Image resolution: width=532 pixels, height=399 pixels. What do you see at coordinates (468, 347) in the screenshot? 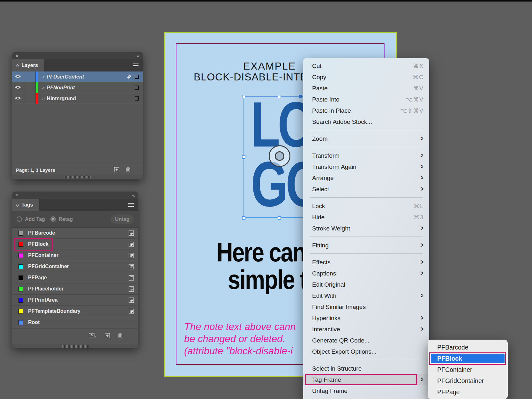
I see `submenu-item-pfbarcode: PFBarcode` at bounding box center [468, 347].